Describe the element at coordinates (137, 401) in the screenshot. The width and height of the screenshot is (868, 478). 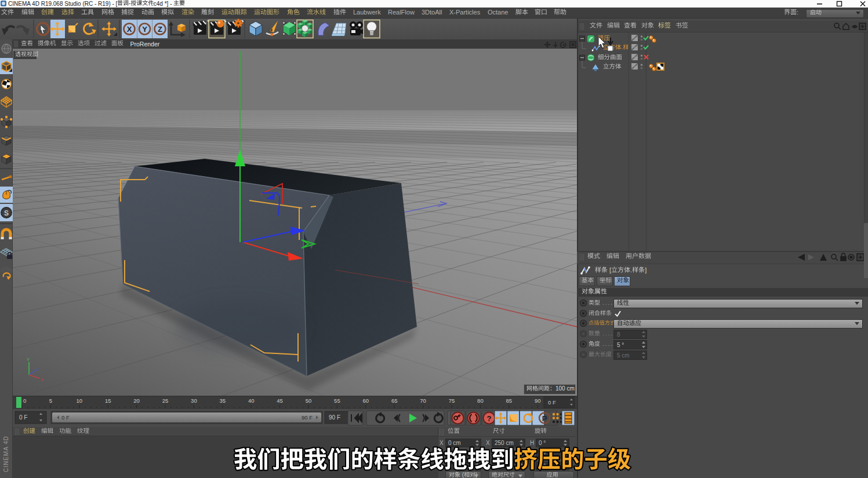
I see `svg-text: 20` at that location.